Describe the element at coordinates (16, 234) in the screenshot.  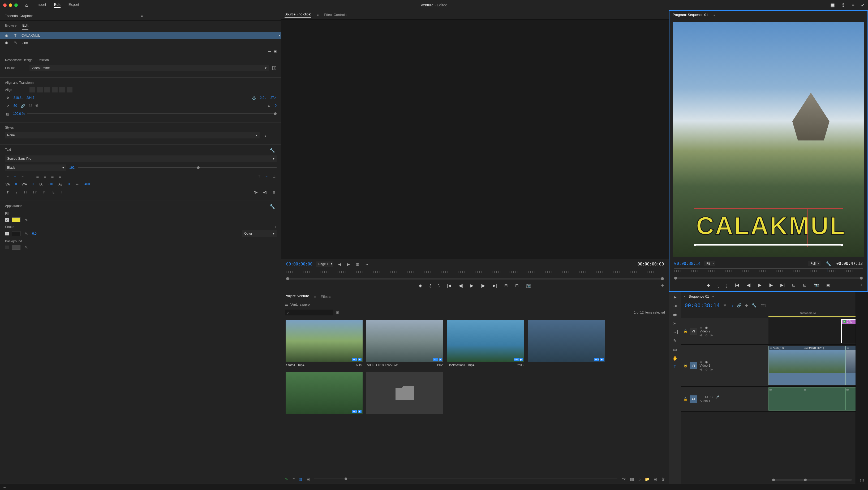
I see `stroke-swatch` at that location.